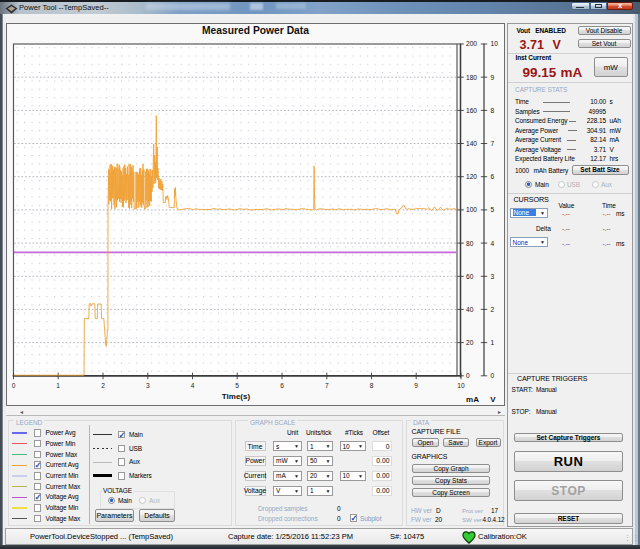  I want to click on svg-text: 140, so click(472, 144).